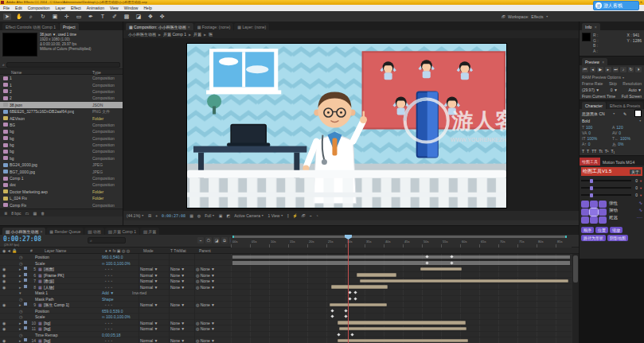 The height and width of the screenshot is (343, 644). What do you see at coordinates (310, 216) in the screenshot?
I see `flowchart-icon: ⌁` at bounding box center [310, 216].